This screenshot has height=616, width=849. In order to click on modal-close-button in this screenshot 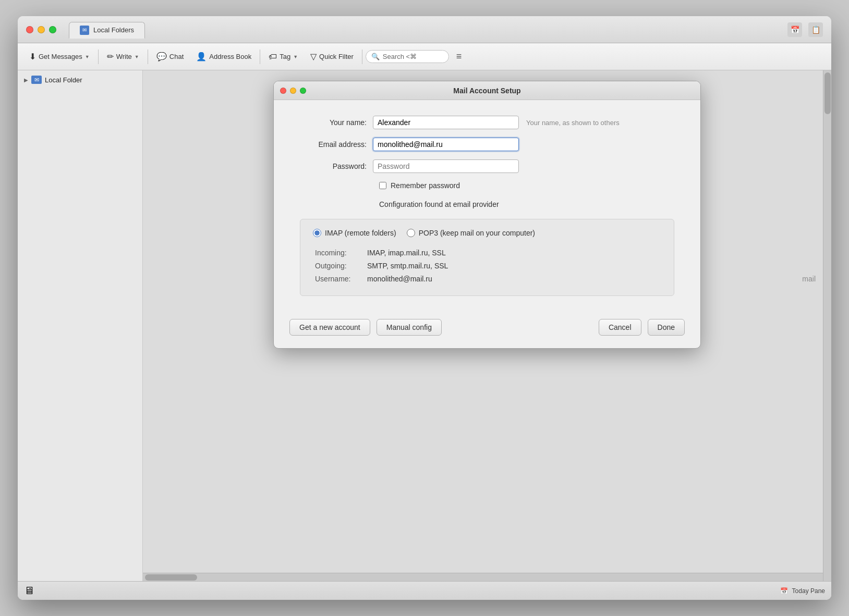, I will do `click(283, 91)`.